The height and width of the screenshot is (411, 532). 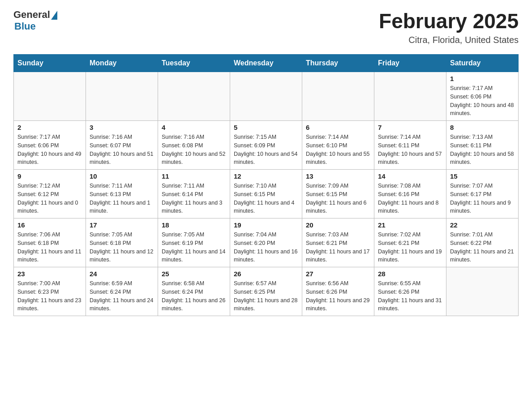 I want to click on calendar-week-row: 23Sunrise: 7:00 AMSunset: 6:23 PMDayligh…, so click(x=266, y=292).